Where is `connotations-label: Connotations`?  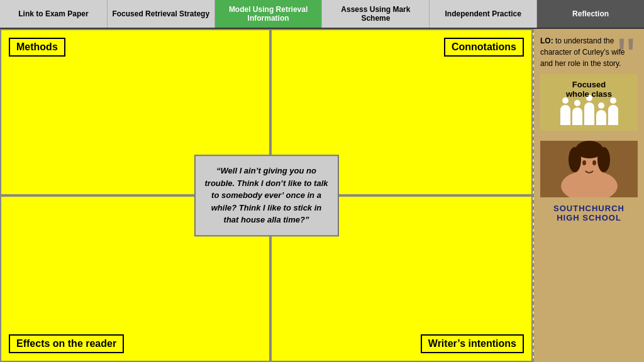 connotations-label: Connotations is located at coordinates (484, 47).